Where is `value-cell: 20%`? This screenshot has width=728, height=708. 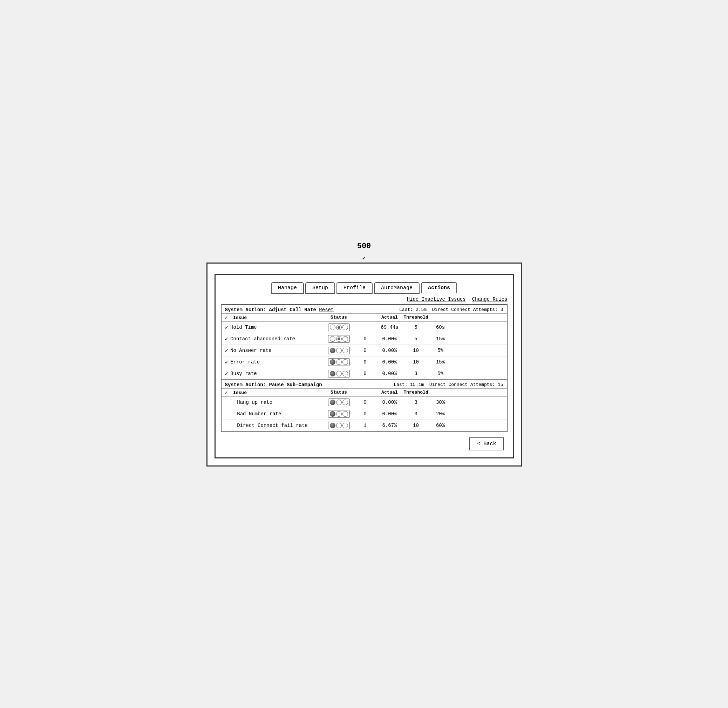 value-cell: 20% is located at coordinates (441, 414).